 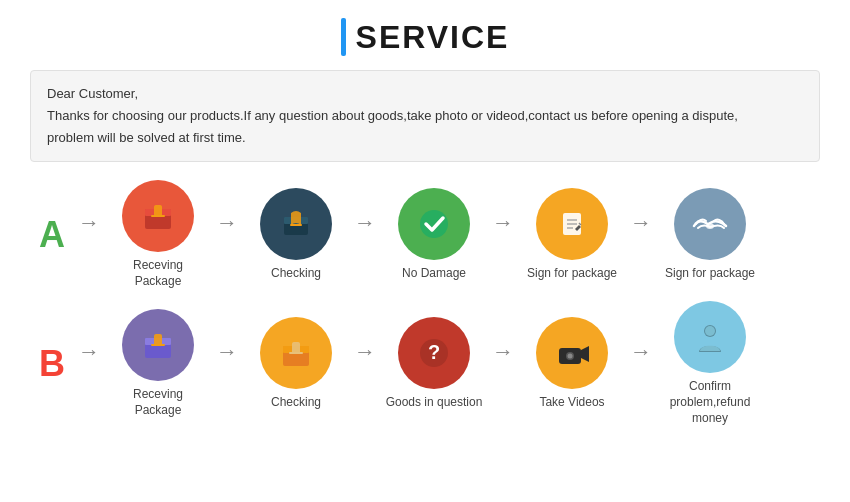 What do you see at coordinates (227, 364) in the screenshot?
I see `arrow-b1: →` at bounding box center [227, 364].